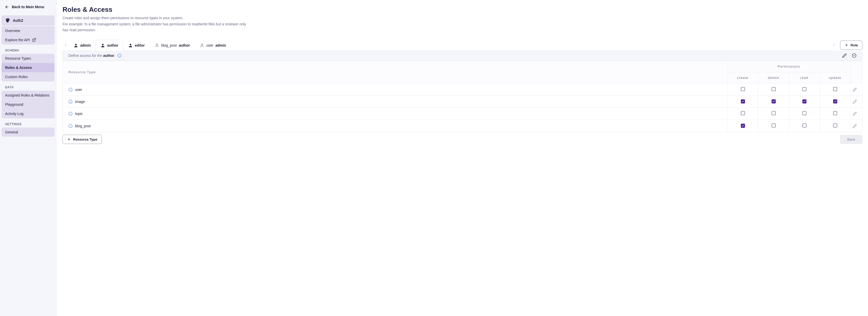 The image size is (868, 316). Describe the element at coordinates (462, 114) in the screenshot. I see `table-row: topic` at that location.